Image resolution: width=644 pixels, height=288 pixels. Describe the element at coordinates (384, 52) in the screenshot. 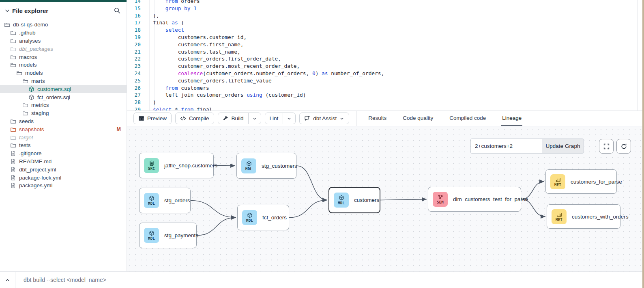

I see `code-line: 21 customers.last_name,` at that location.